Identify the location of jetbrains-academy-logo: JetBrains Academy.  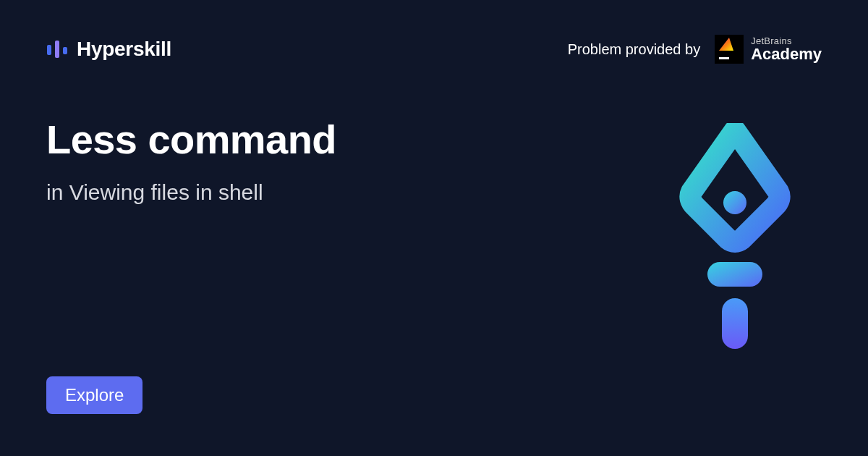
(768, 49).